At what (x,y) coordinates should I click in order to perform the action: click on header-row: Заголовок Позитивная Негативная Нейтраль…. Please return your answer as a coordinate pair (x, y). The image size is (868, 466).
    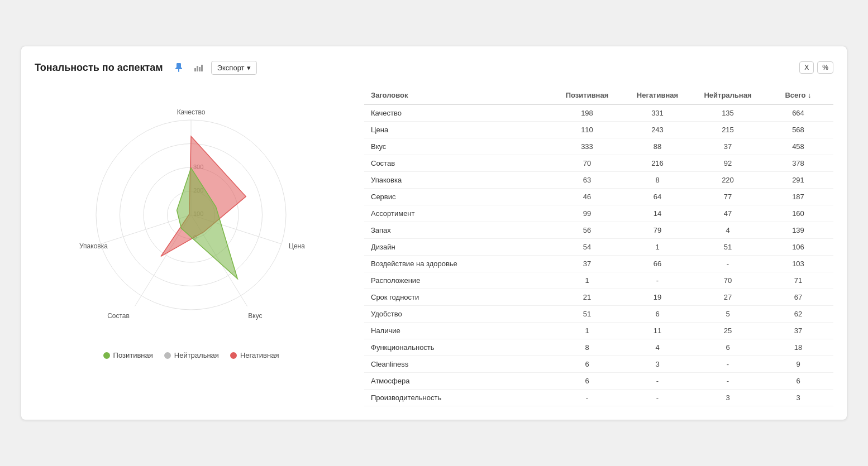
    Looking at the image, I should click on (599, 95).